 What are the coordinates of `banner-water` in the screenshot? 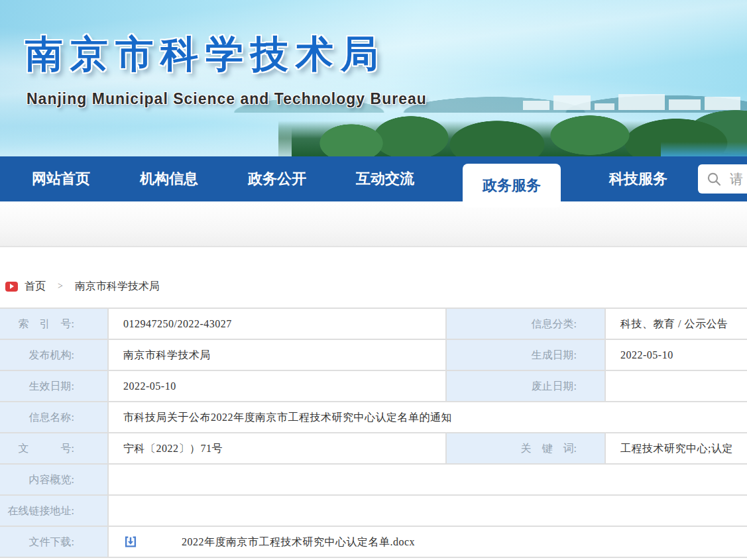 It's located at (146, 141).